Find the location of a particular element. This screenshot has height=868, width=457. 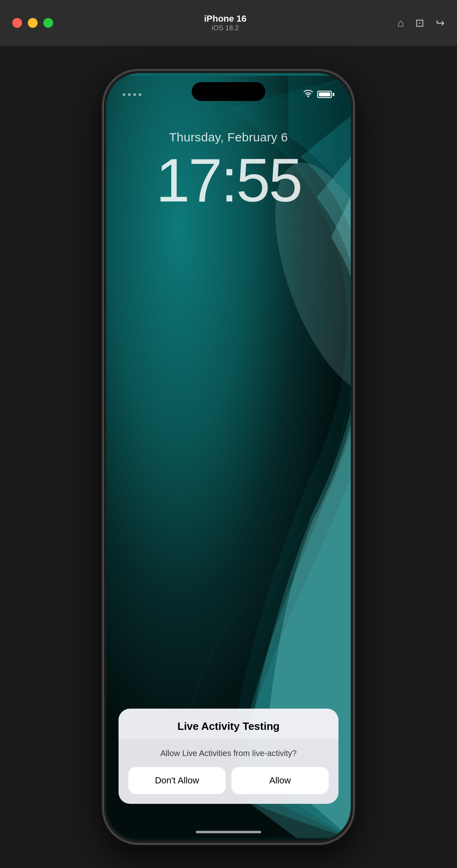

alert-buttons: Don't Allow Allow is located at coordinates (228, 781).